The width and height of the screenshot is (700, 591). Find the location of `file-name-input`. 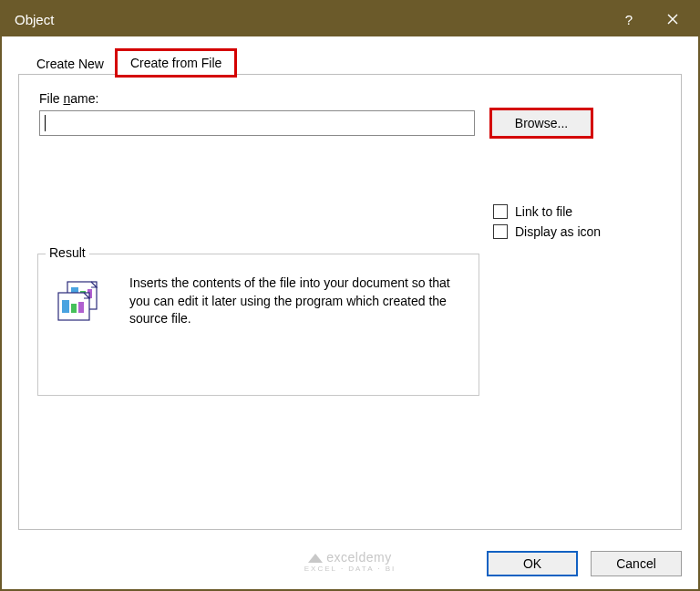

file-name-input is located at coordinates (257, 123).